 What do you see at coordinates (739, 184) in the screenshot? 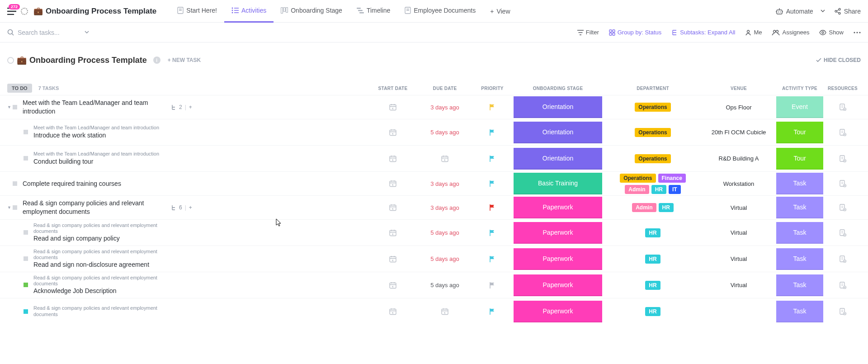
I see `venue-cell: Workstation` at bounding box center [739, 184].